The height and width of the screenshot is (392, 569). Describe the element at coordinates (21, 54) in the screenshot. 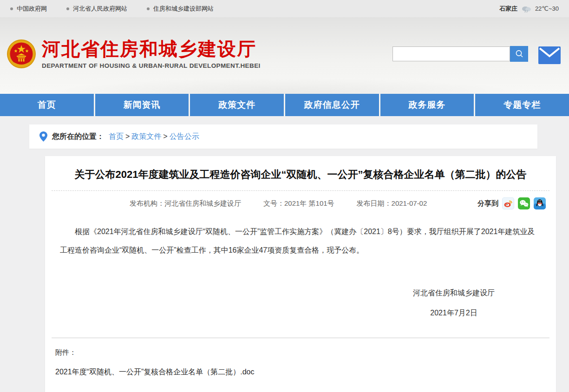

I see `national-emblem-icon` at that location.